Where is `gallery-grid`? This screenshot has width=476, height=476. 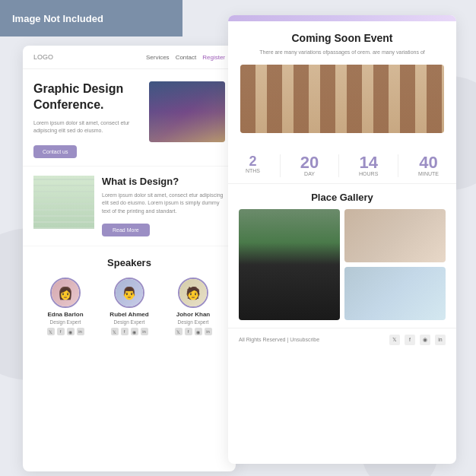 gallery-grid is located at coordinates (342, 265).